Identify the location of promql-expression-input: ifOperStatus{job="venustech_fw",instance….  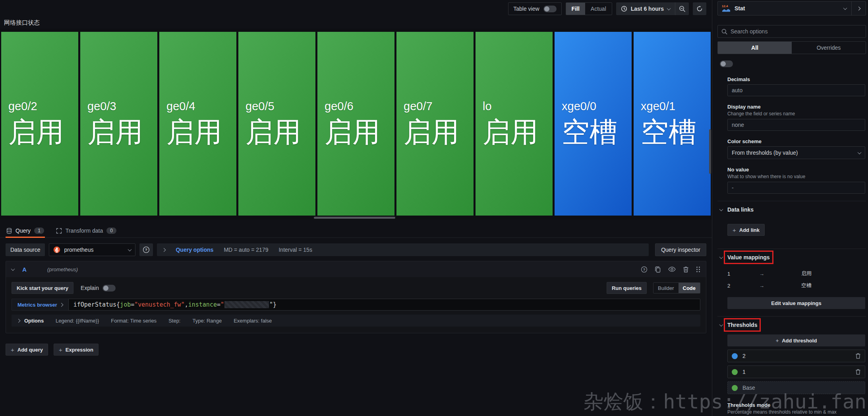
(385, 305).